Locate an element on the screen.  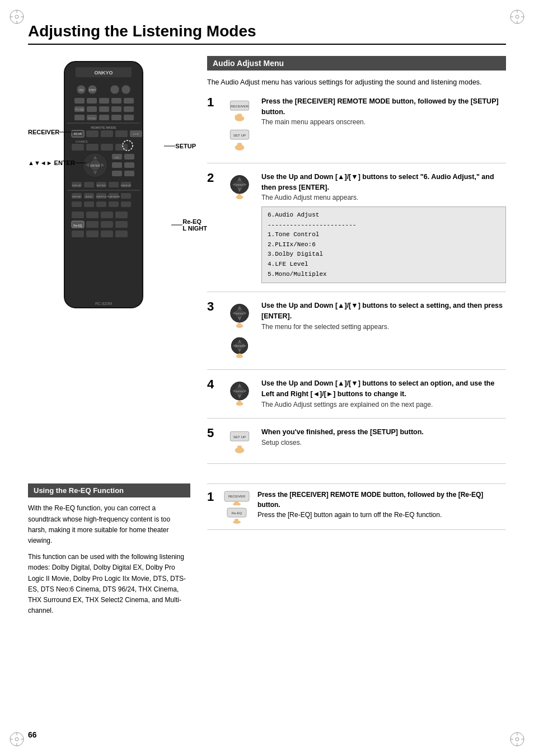
svg-text: DISPLAY is located at coordinates (77, 186).